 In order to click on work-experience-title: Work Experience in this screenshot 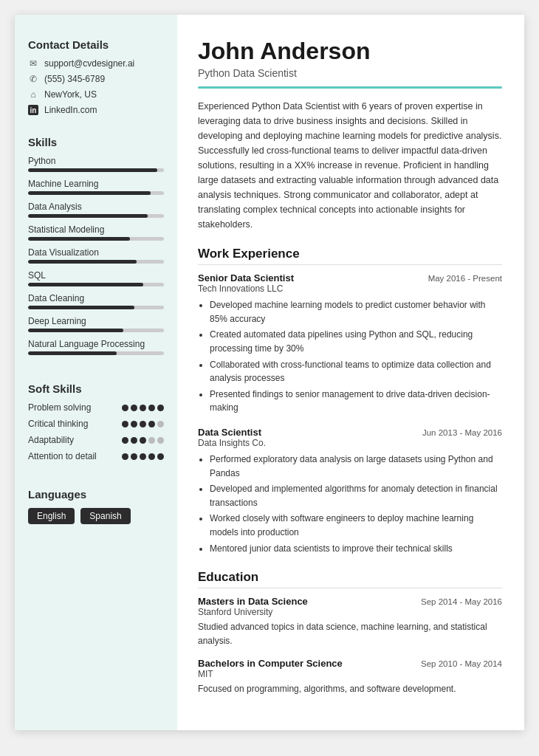, I will do `click(350, 255)`.